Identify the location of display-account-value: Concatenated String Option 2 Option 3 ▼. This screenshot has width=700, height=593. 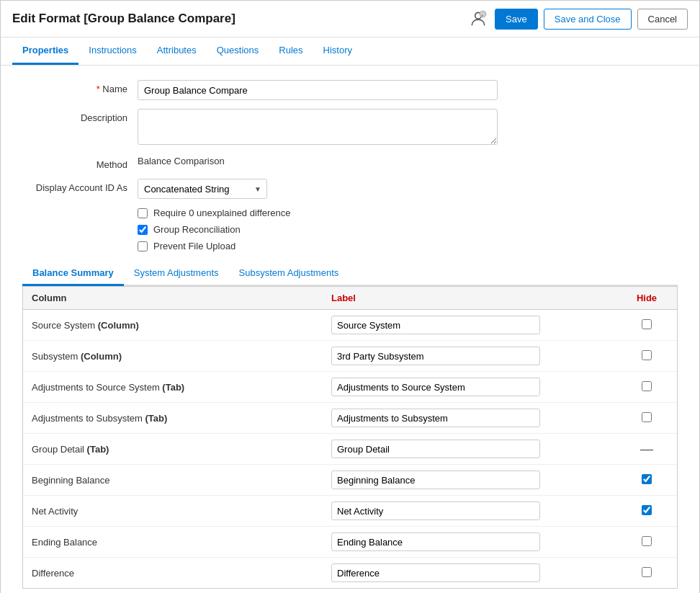
(408, 189).